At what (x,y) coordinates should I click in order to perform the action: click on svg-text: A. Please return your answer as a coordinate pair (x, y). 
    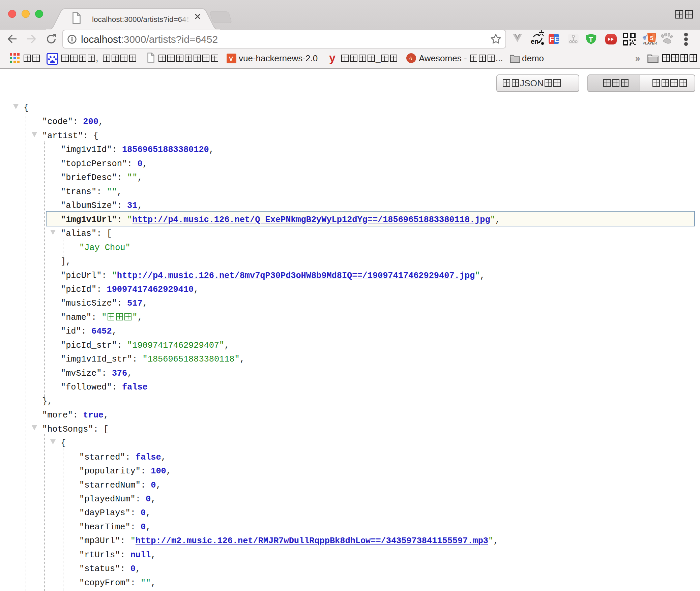
    Looking at the image, I should click on (410, 59).